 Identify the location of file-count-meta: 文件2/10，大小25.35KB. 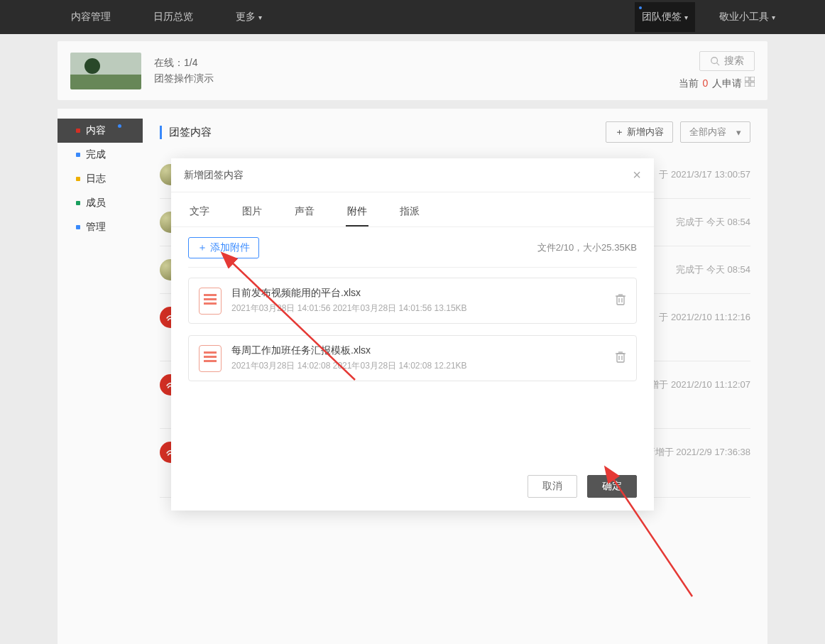
(587, 248).